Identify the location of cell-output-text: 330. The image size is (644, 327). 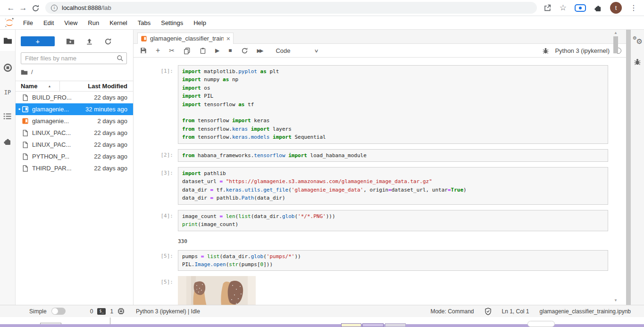
(183, 241).